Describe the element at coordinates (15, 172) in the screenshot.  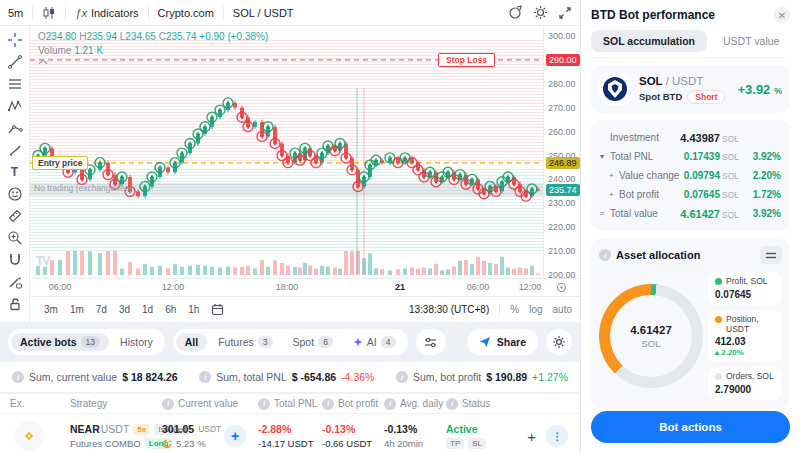
I see `text-tool-icon: T` at that location.